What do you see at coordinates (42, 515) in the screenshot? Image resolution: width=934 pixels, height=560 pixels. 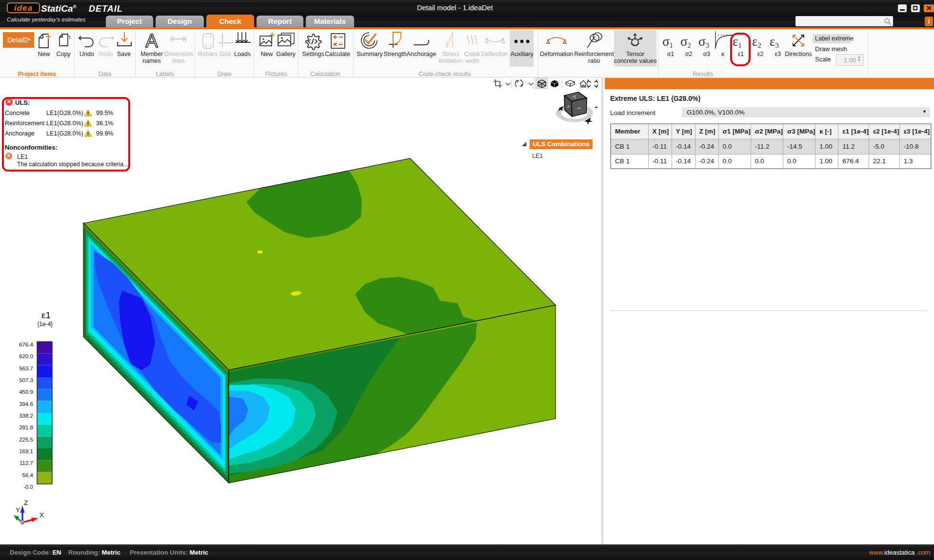 I see `svg-text: X` at bounding box center [42, 515].